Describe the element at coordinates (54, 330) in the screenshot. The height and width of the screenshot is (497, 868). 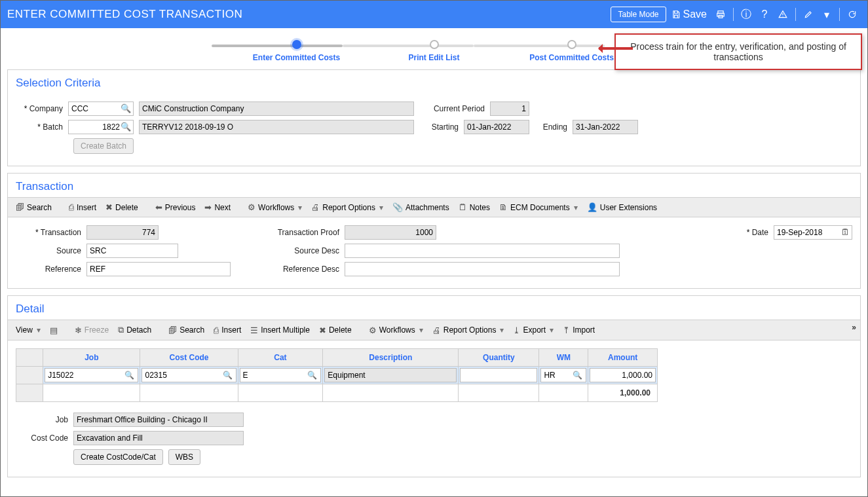
I see `form-icon: ▤` at that location.